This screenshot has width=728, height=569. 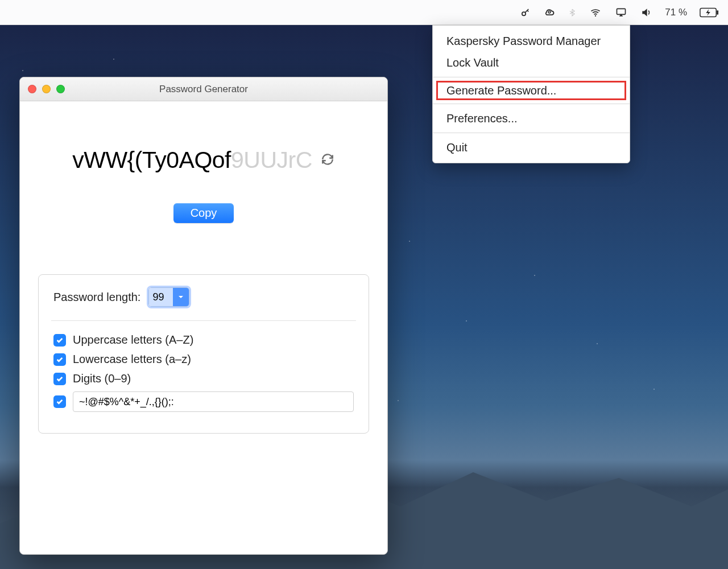 I want to click on uppercase-checkbox, so click(x=60, y=340).